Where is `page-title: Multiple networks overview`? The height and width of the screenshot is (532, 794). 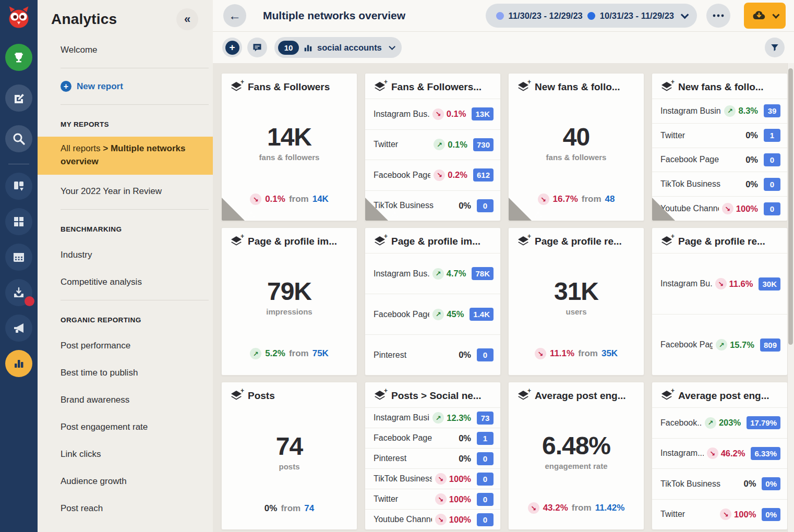
page-title: Multiple networks overview is located at coordinates (334, 16).